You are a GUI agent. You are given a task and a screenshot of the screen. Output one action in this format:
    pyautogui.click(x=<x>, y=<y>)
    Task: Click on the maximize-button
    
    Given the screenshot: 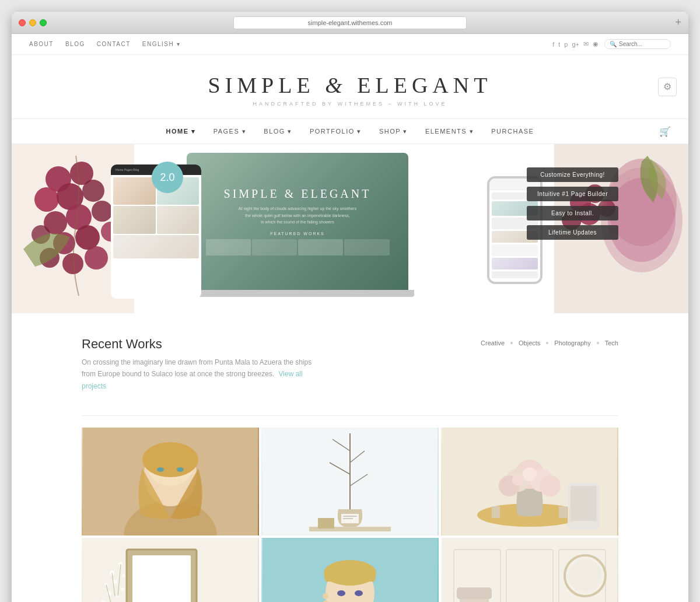 What is the action you would take?
    pyautogui.click(x=43, y=23)
    